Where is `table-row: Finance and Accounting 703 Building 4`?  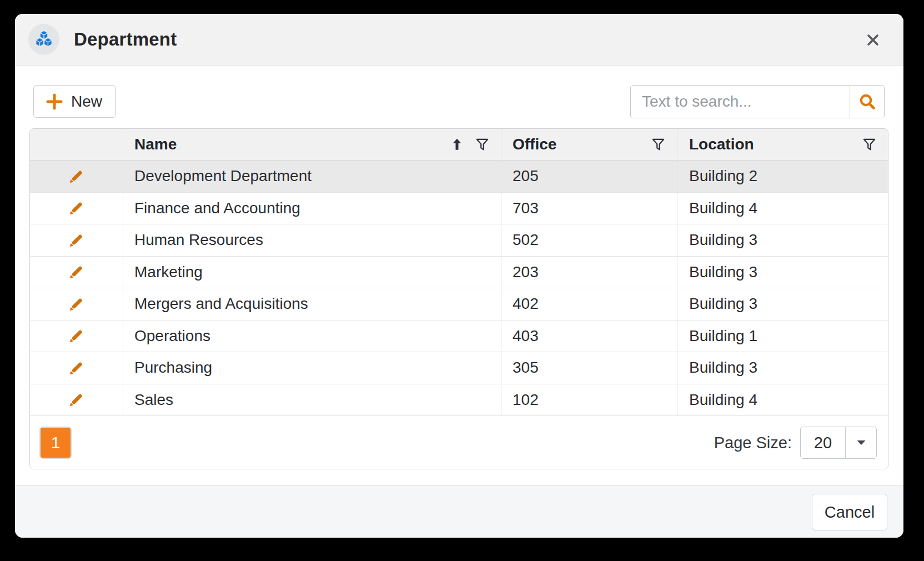
table-row: Finance and Accounting 703 Building 4 is located at coordinates (459, 209).